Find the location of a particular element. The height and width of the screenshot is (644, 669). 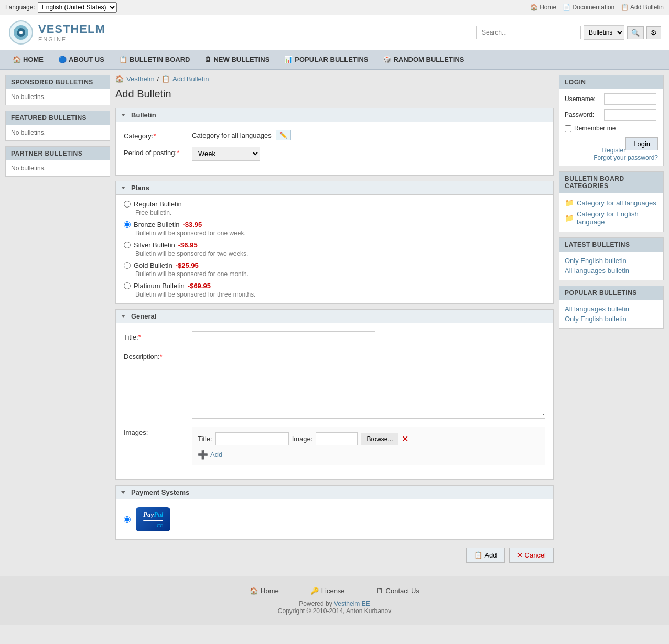

breadcrumb-home-link: Vesthelm is located at coordinates (141, 79).